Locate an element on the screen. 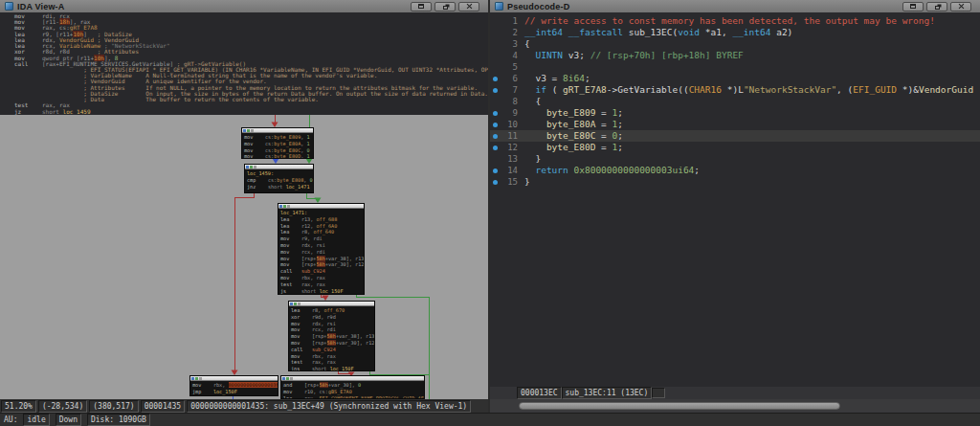  token: call is located at coordinates (301, 349).